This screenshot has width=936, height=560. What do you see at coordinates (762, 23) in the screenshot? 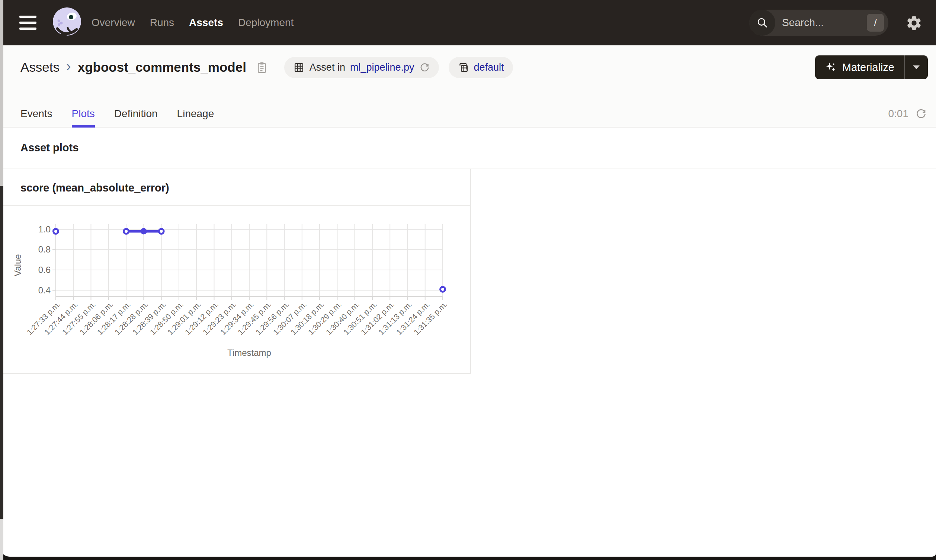
I see `search-icon` at bounding box center [762, 23].